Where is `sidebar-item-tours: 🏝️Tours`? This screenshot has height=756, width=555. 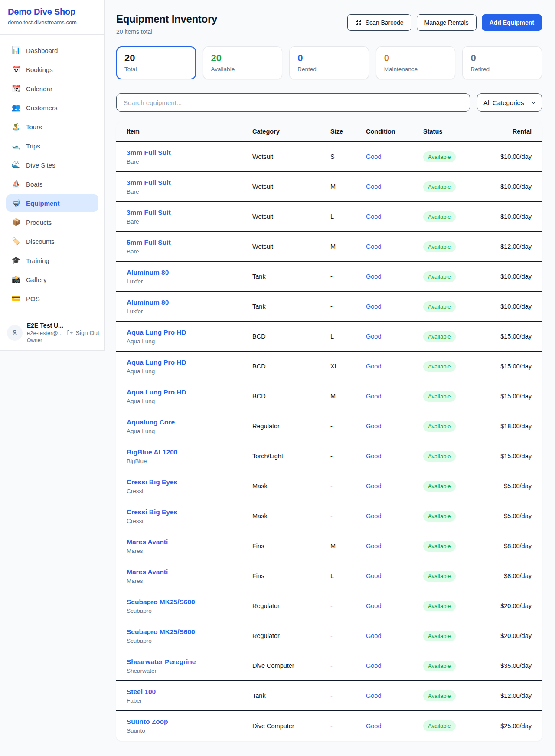
sidebar-item-tours: 🏝️Tours is located at coordinates (52, 127).